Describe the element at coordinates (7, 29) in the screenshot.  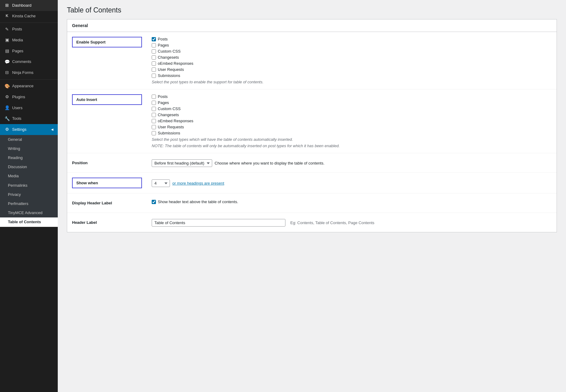
I see `posts-icon: ✎` at that location.